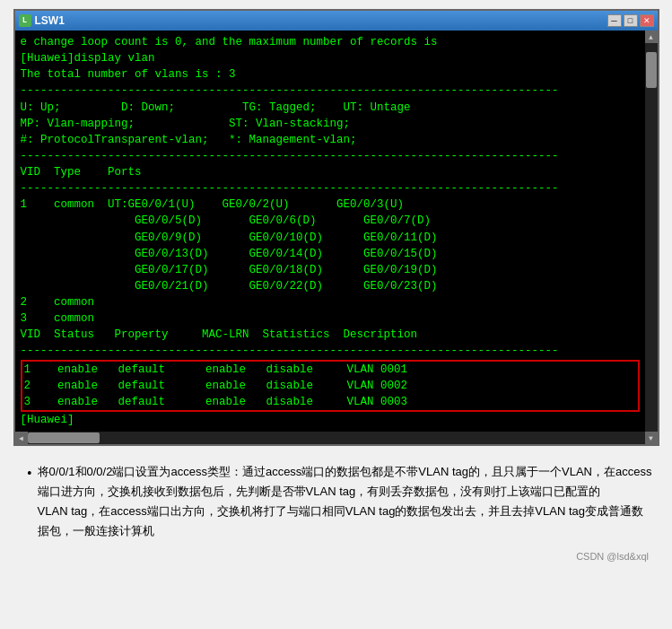 The image size is (672, 629). I want to click on title-buttons: ─ □ ✕, so click(631, 21).